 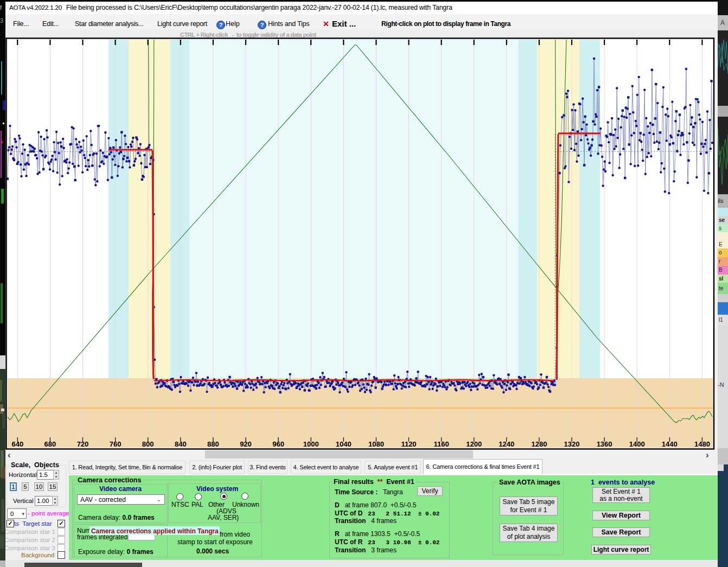 What do you see at coordinates (83, 444) in the screenshot?
I see `svg-text: 720` at bounding box center [83, 444].